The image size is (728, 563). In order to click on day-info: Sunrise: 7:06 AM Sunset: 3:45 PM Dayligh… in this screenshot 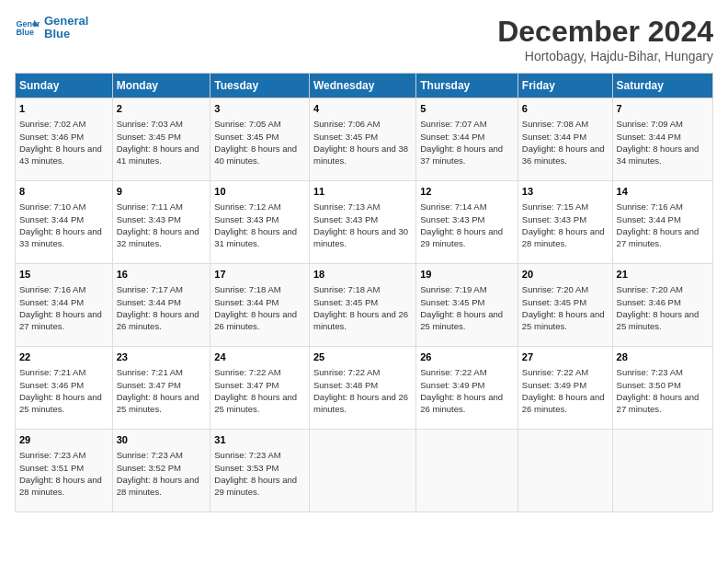, I will do `click(362, 142)`.